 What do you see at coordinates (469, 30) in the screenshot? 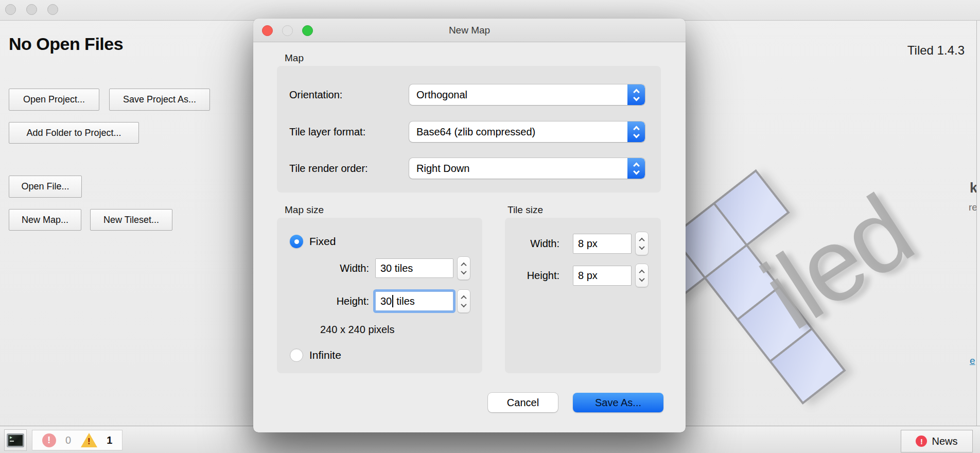
I see `dialog-titlebar: New Map` at bounding box center [469, 30].